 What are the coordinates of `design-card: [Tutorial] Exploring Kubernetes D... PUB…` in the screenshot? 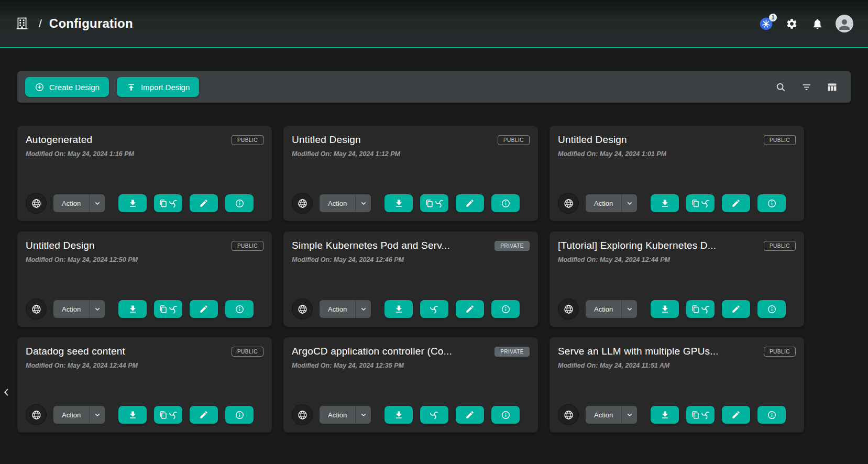 It's located at (677, 279).